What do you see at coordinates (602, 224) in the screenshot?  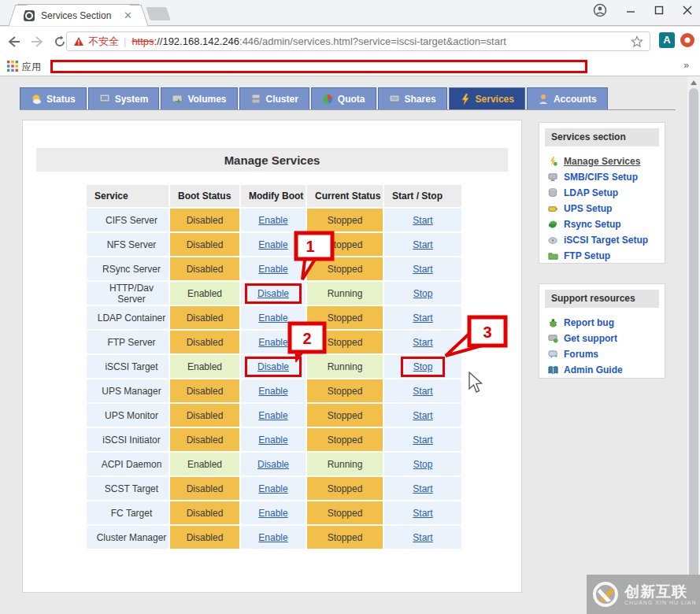 I see `sidebar-item-rsync-setup: Rsync Setup` at bounding box center [602, 224].